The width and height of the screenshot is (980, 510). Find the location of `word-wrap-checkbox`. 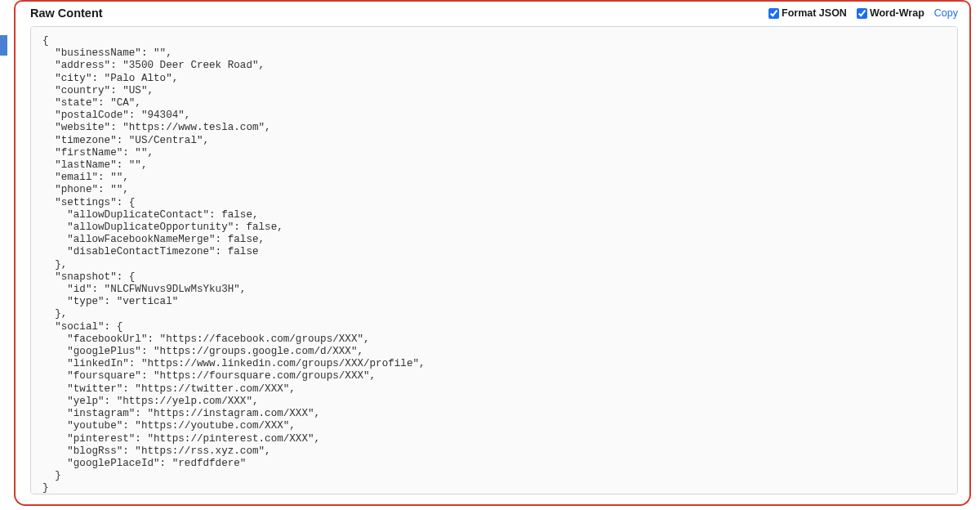

word-wrap-checkbox is located at coordinates (862, 13).